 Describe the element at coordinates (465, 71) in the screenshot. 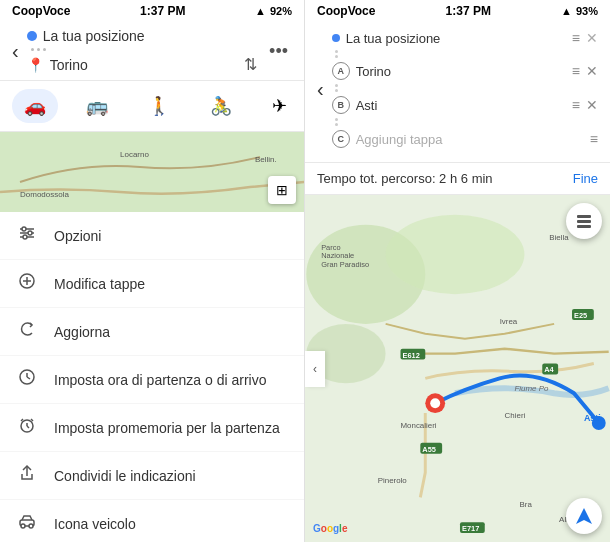

I see `stop-a-row: A Torino ≡ ✕` at that location.